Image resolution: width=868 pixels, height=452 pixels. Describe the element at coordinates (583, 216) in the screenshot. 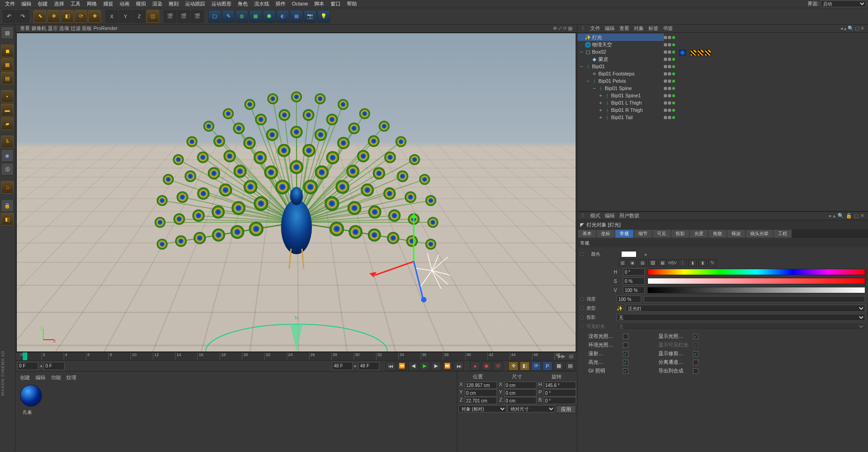

I see `am-grip-icon: ⠿` at that location.